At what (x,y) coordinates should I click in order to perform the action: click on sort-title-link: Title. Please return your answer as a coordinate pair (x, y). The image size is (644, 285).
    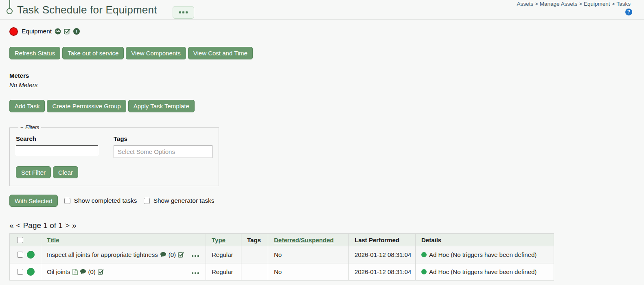
    Looking at the image, I should click on (53, 240).